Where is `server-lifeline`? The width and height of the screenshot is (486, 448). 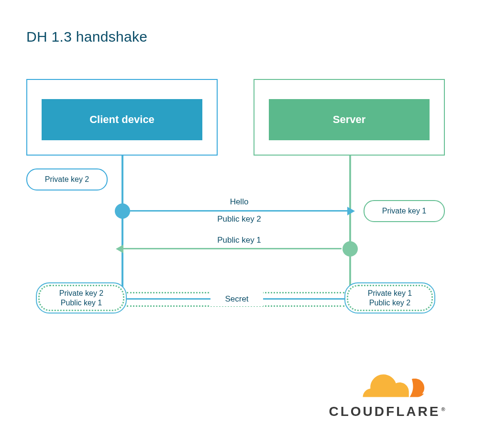 server-lifeline is located at coordinates (350, 224).